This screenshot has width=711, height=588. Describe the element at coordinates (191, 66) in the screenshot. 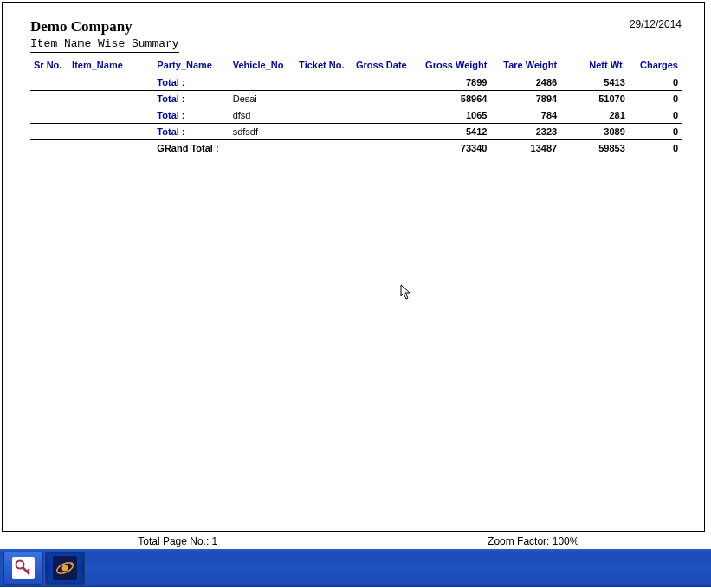

I see `col-party: Party_Name` at that location.